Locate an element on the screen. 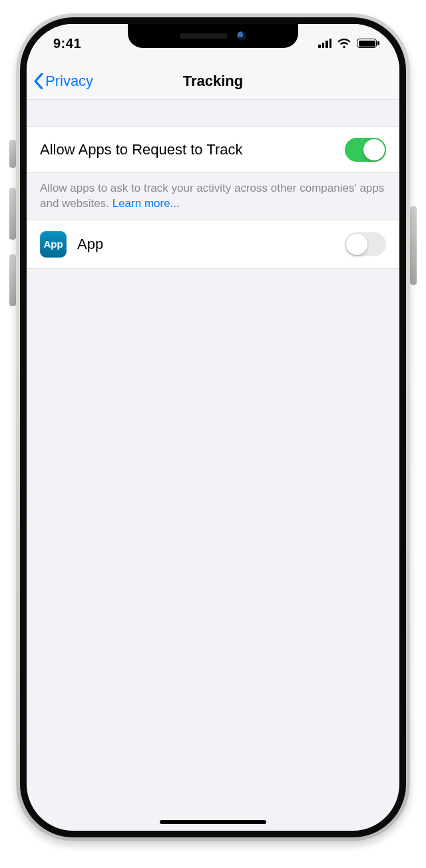 The image size is (426, 868). home-indicator is located at coordinates (213, 822).